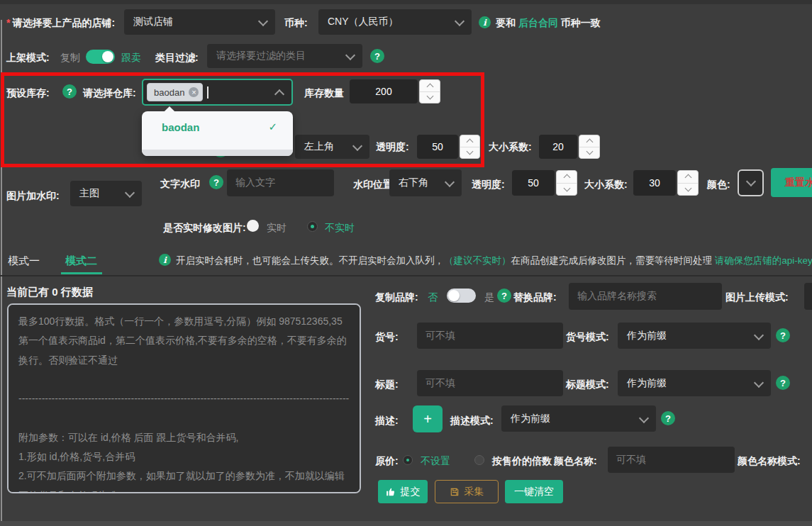 This screenshot has width=812, height=526. What do you see at coordinates (530, 419) in the screenshot?
I see `description-mode-value: 作为前缀` at bounding box center [530, 419].